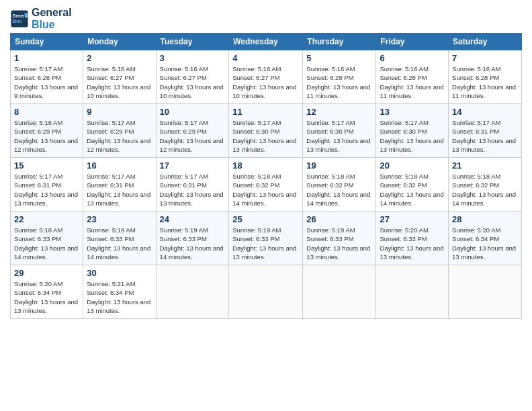 The image size is (532, 411). Describe the element at coordinates (412, 111) in the screenshot. I see `day-number: 13` at that location.